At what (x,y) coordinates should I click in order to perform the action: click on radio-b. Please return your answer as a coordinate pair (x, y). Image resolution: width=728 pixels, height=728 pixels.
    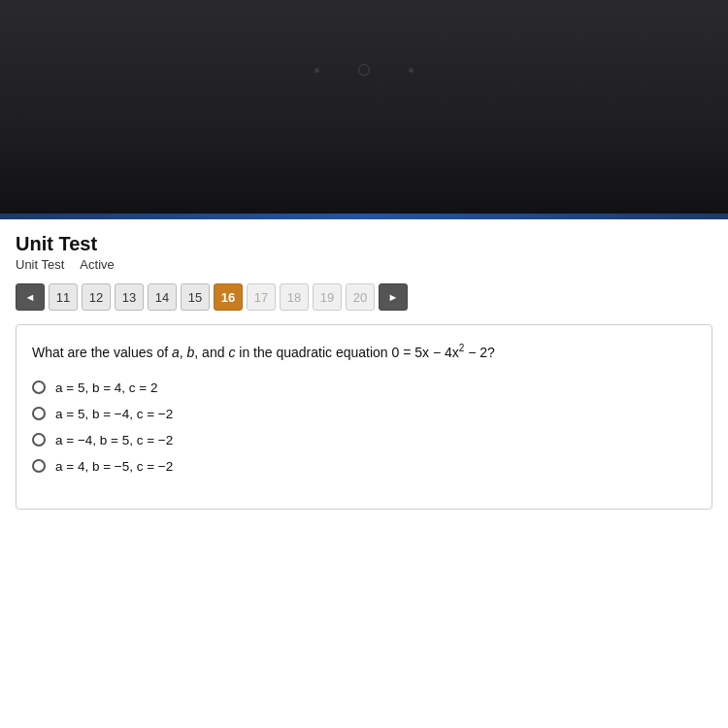
    Looking at the image, I should click on (39, 414).